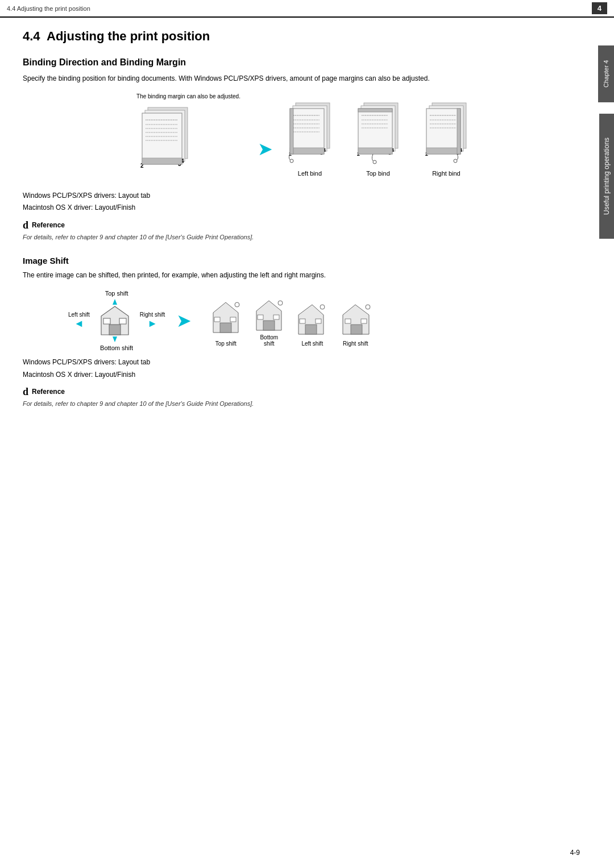 This screenshot has width=614, height=868. I want to click on left-shift-variant-label: Left shift, so click(312, 343).